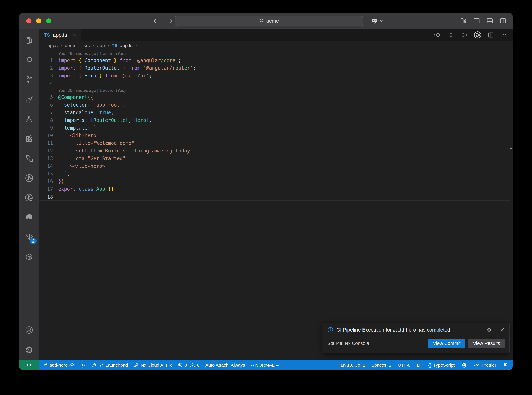 Image resolution: width=532 pixels, height=395 pixels. Describe the element at coordinates (274, 143) in the screenshot. I see `code-line: 11 title="Welcmoe demo"` at that location.